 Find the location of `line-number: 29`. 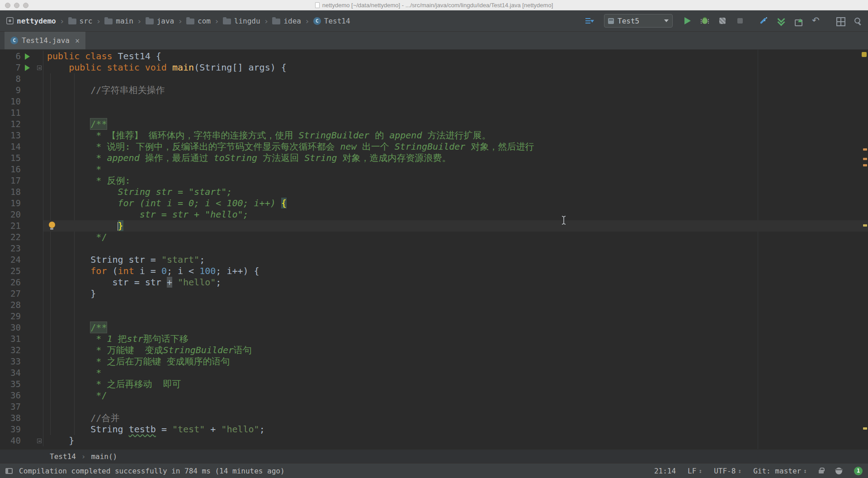

line-number: 29 is located at coordinates (10, 317).